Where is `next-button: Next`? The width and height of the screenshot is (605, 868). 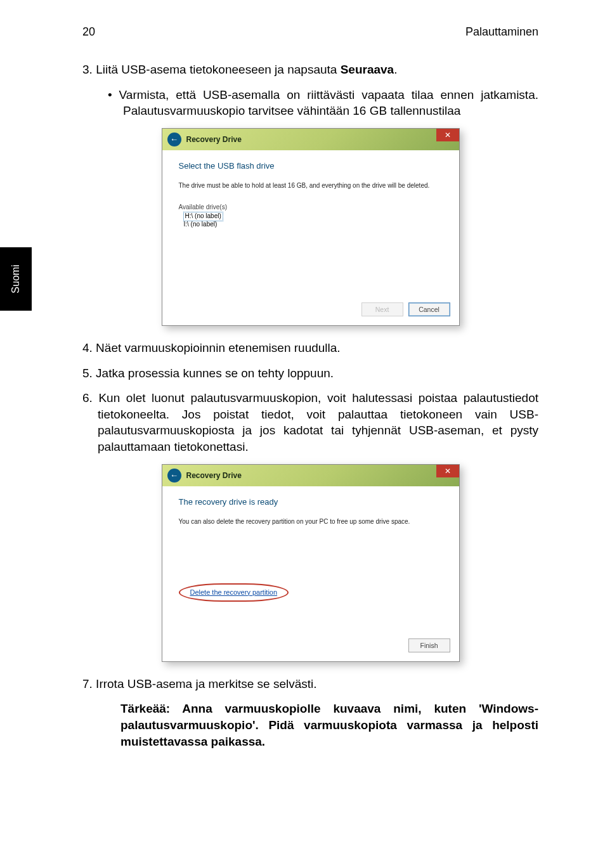
next-button: Next is located at coordinates (382, 309).